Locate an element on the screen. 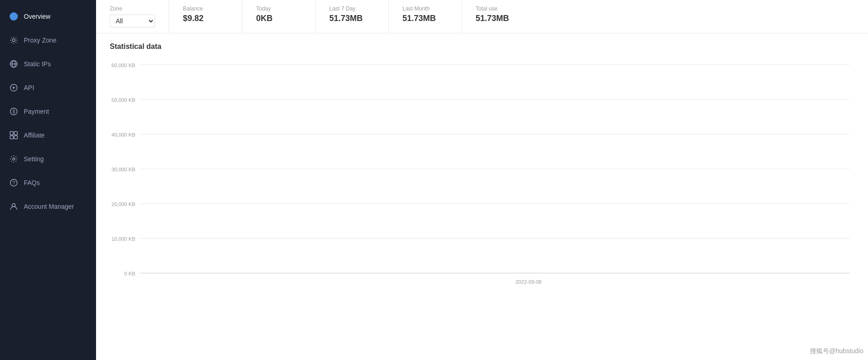 The height and width of the screenshot is (360, 868). sidebar-item-payment-label: Payment is located at coordinates (37, 111).